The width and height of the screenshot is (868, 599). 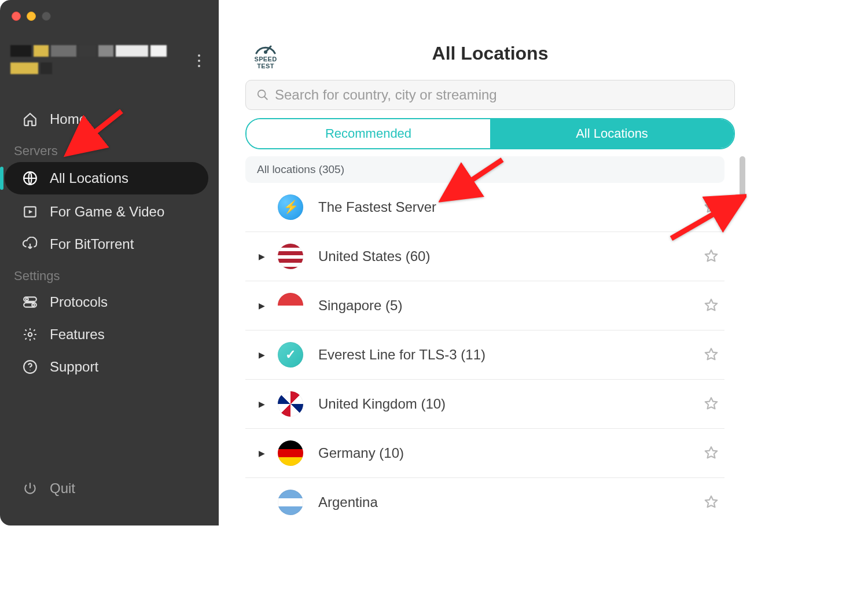 I want to click on location-name: Argentina, so click(x=348, y=502).